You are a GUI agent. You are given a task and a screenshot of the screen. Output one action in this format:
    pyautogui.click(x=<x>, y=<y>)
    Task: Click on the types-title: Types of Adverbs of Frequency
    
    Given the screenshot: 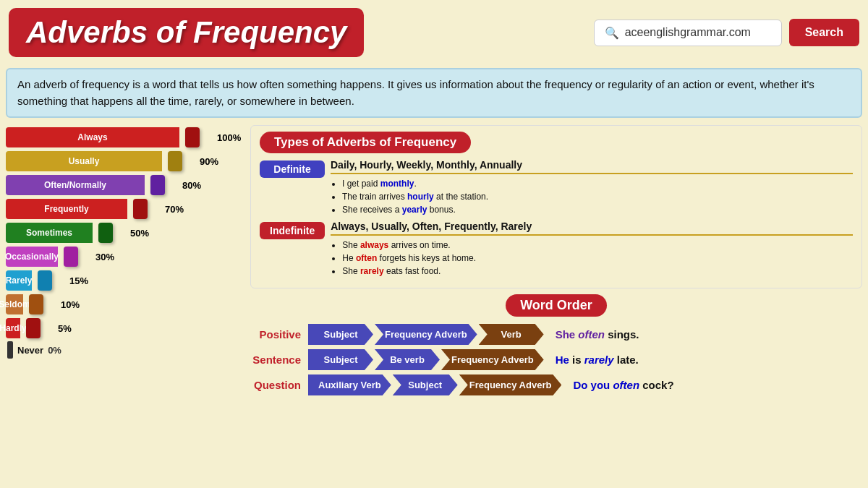 What is the action you would take?
    pyautogui.click(x=365, y=142)
    